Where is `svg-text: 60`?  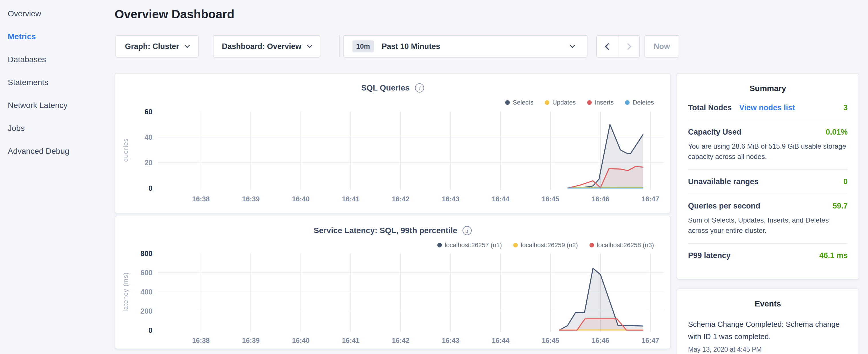
svg-text: 60 is located at coordinates (148, 112).